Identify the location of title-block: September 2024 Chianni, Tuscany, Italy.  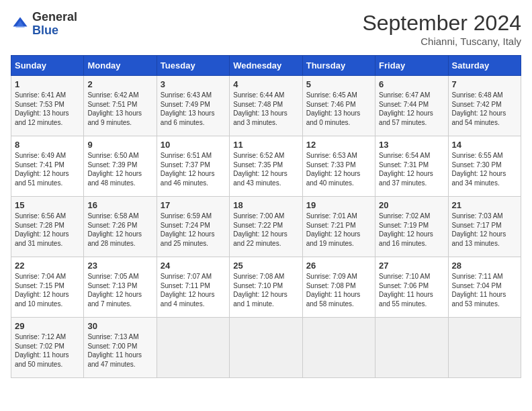
(442, 29).